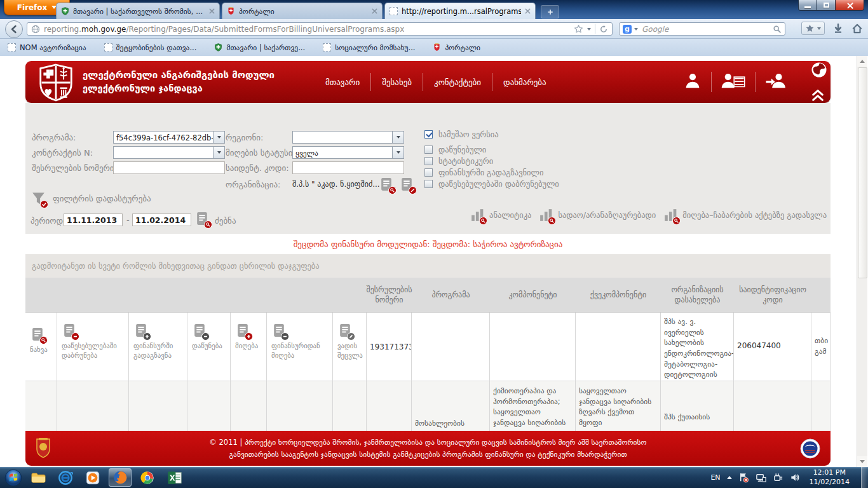 This screenshot has width=868, height=488. What do you see at coordinates (456, 48) in the screenshot?
I see `bookmark-item: პორტალი` at bounding box center [456, 48].